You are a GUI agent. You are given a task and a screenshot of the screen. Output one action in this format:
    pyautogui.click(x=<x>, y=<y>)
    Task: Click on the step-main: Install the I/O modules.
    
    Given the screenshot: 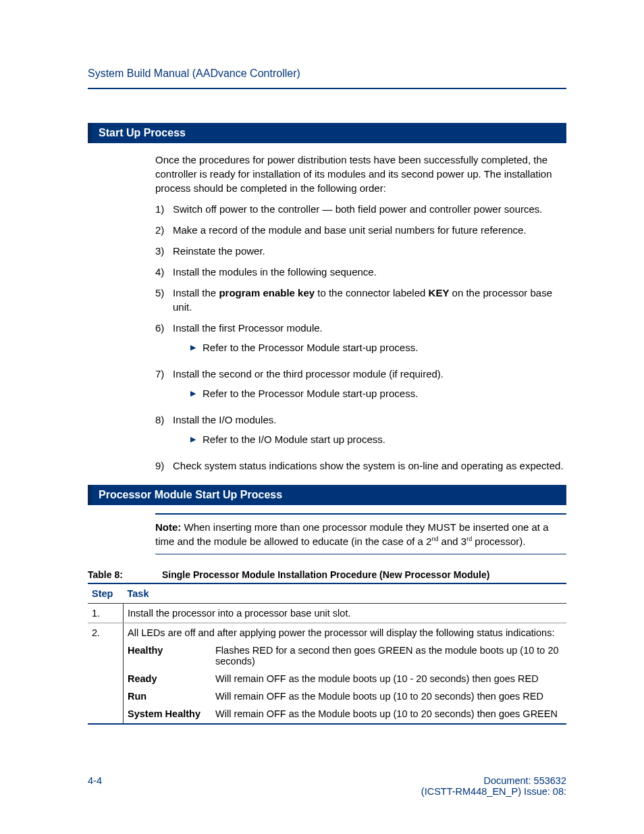 What is the action you would take?
    pyautogui.click(x=224, y=420)
    